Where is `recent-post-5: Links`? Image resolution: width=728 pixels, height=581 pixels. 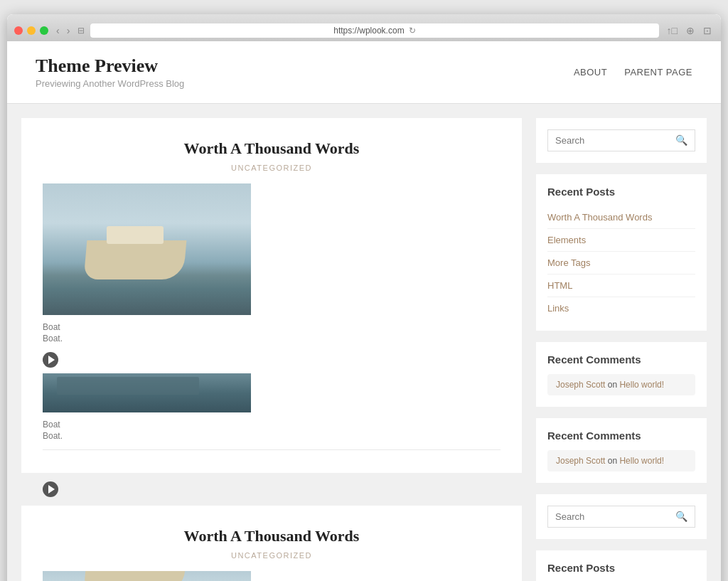 recent-post-5: Links is located at coordinates (621, 309).